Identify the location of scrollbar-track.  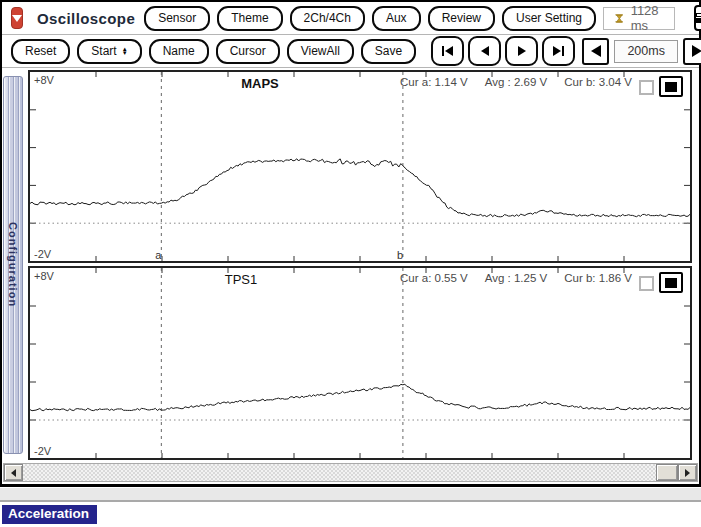
(350, 472).